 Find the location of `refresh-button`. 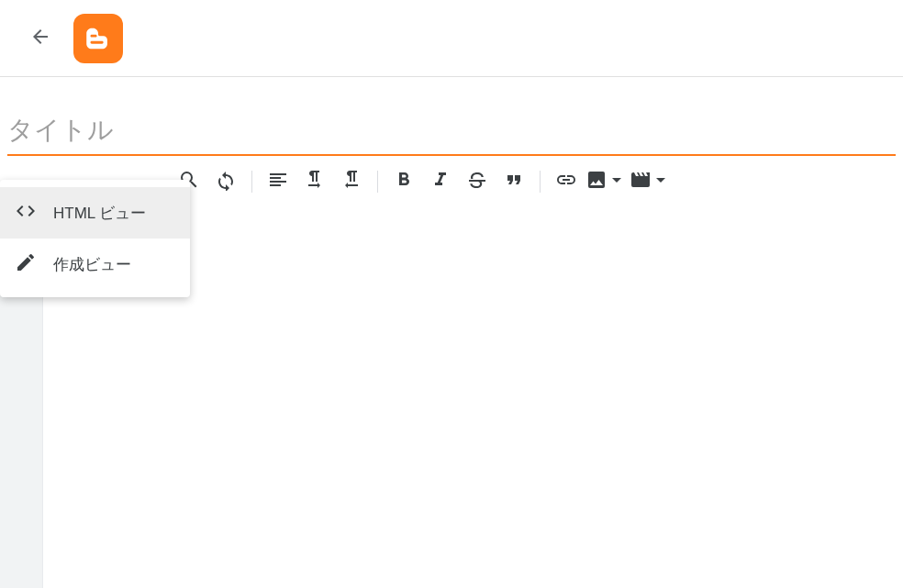

refresh-button is located at coordinates (226, 182).